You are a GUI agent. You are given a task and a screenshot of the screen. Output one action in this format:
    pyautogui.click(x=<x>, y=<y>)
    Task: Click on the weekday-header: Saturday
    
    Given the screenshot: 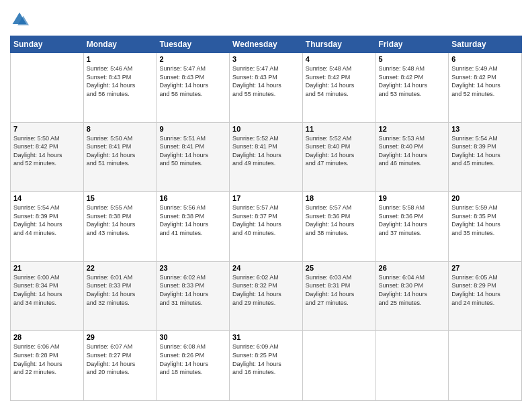 What is the action you would take?
    pyautogui.click(x=485, y=44)
    